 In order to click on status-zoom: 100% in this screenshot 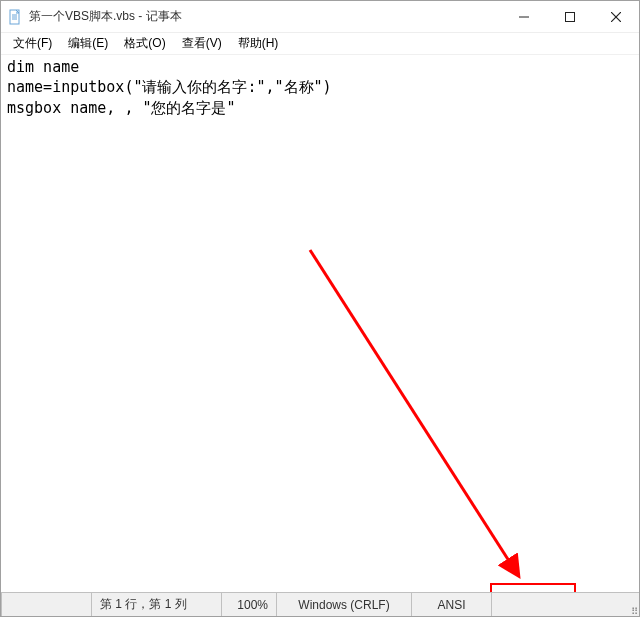, I will do `click(248, 604)`.